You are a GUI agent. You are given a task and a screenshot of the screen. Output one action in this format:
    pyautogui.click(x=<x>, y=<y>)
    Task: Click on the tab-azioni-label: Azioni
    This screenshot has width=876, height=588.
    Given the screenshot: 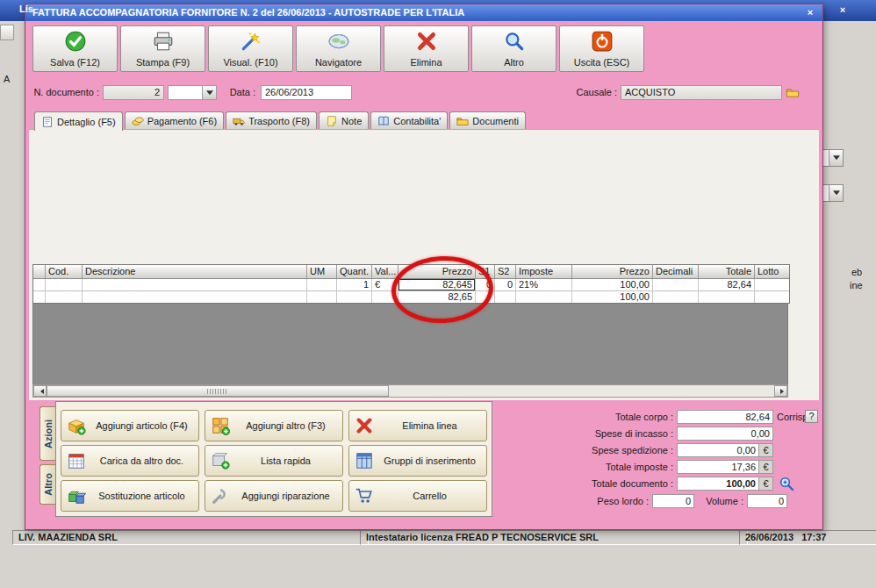 What is the action you would take?
    pyautogui.click(x=48, y=434)
    